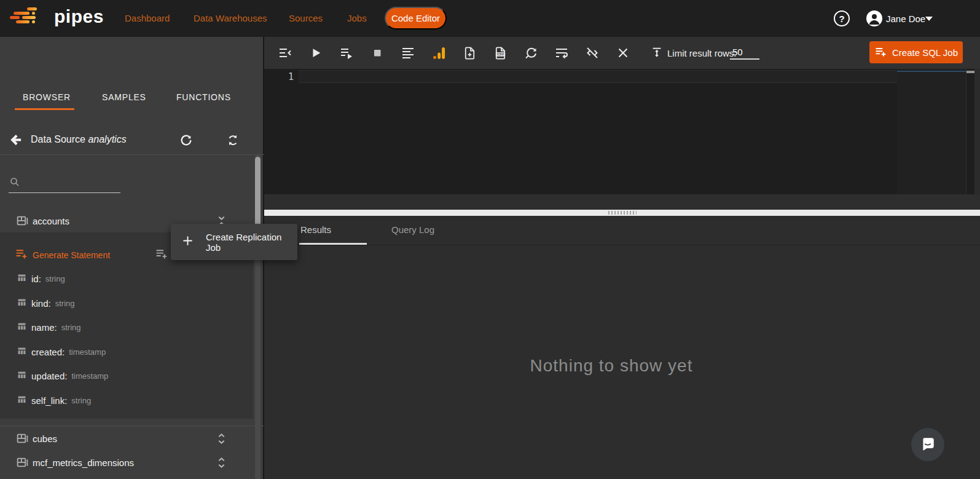 Image resolution: width=980 pixels, height=479 pixels. Describe the element at coordinates (124, 97) in the screenshot. I see `tab-samples: SAMPLES` at that location.